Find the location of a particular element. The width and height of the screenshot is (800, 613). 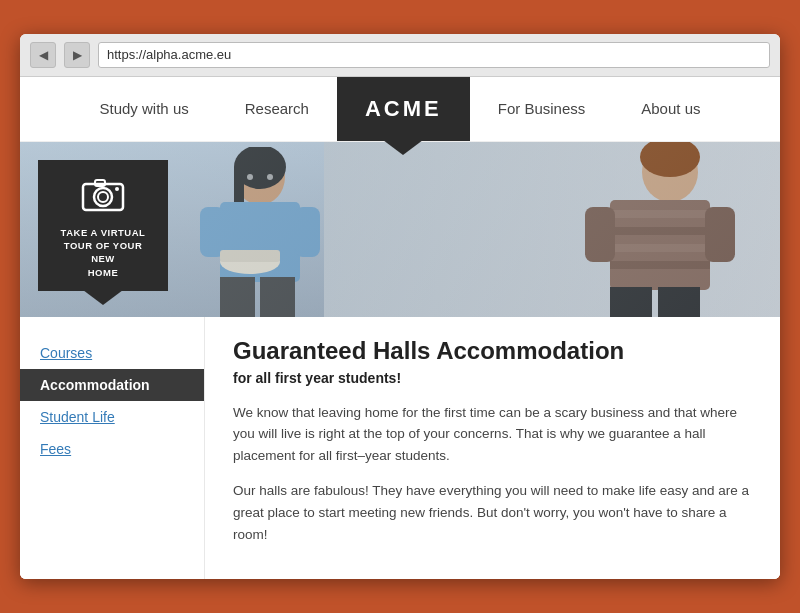

nav-study-with-us: Study with us is located at coordinates (144, 109).